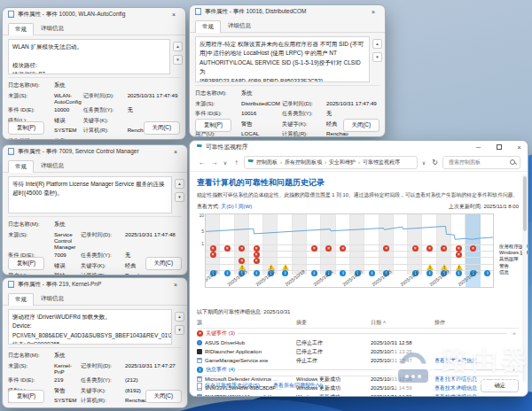 The height and width of the screenshot is (411, 532). Describe the element at coordinates (358, 395) in the screenshot. I see `table-row: 9NMP99VJ6WV-Microsoft.Yo…Windows 更新成功202…` at that location.